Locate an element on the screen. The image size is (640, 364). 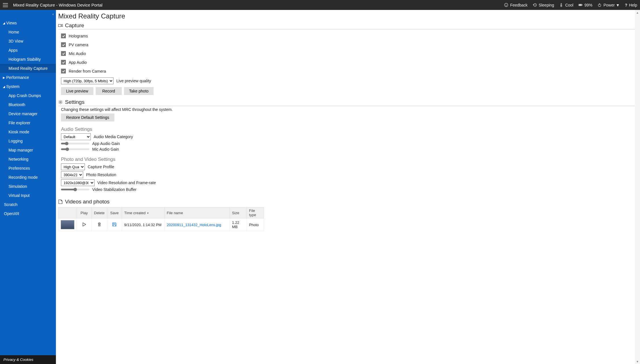
media-table: Play Delete Save Time created▼ File name… is located at coordinates (161, 219).